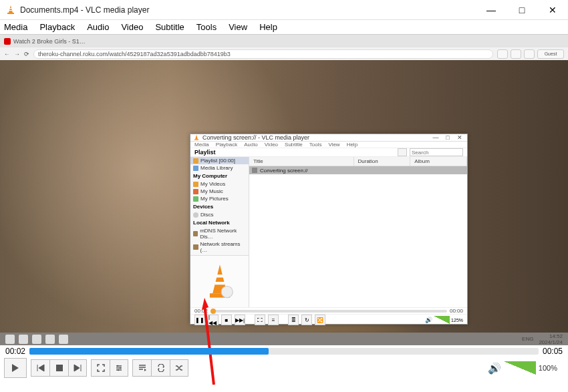 This screenshot has width=568, height=392. I want to click on nested-next-button: ▶▶|, so click(240, 320).